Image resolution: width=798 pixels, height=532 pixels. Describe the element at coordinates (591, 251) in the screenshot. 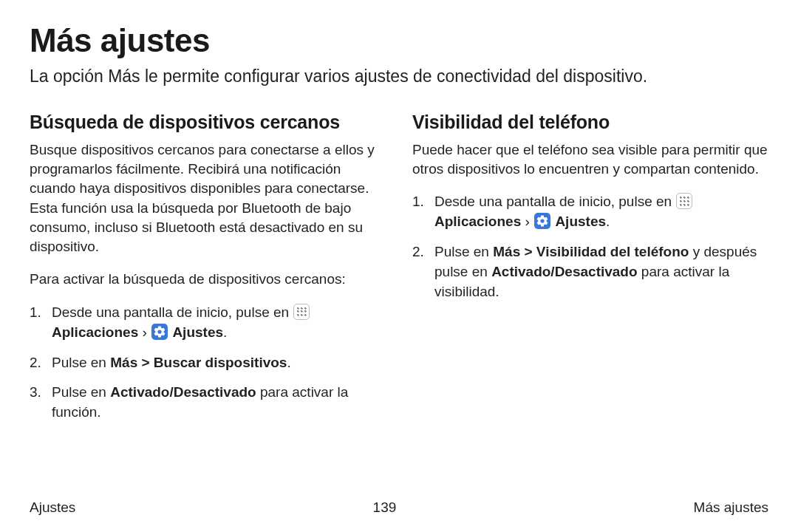

I see `step-bold: Más > Visibilidad del teléfono` at that location.